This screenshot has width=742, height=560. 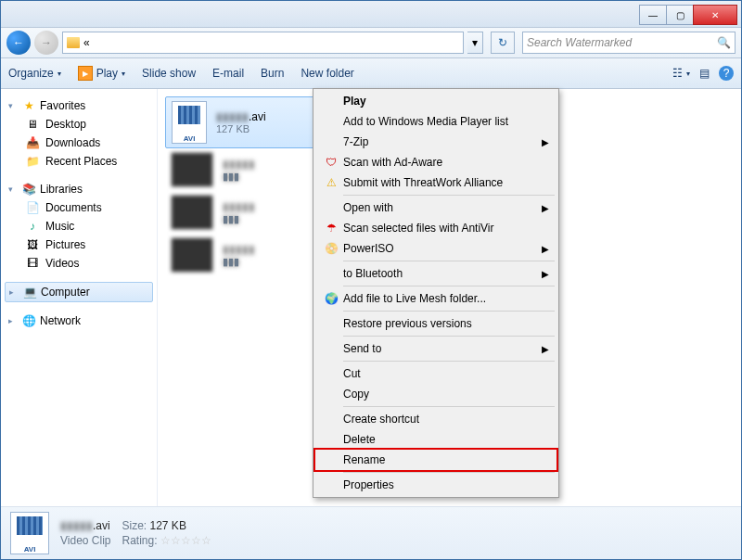 I want to click on back-arrow-icon: ←, so click(x=19, y=43).